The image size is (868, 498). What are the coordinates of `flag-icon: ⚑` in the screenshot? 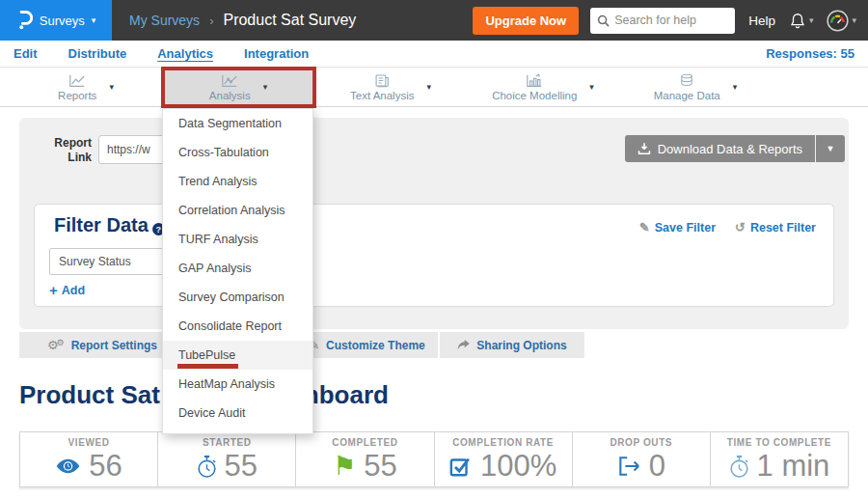 It's located at (344, 467).